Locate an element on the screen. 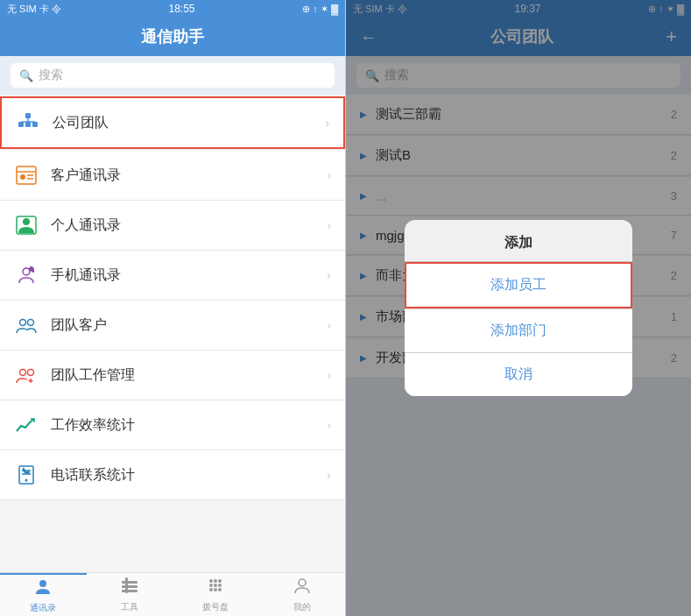 The width and height of the screenshot is (691, 616). add-department-button: 添加部门 is located at coordinates (518, 331).